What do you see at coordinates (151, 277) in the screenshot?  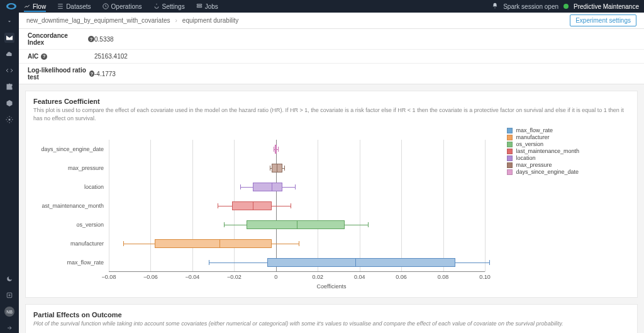 I see `x-tick-label: −0.06` at bounding box center [151, 277].